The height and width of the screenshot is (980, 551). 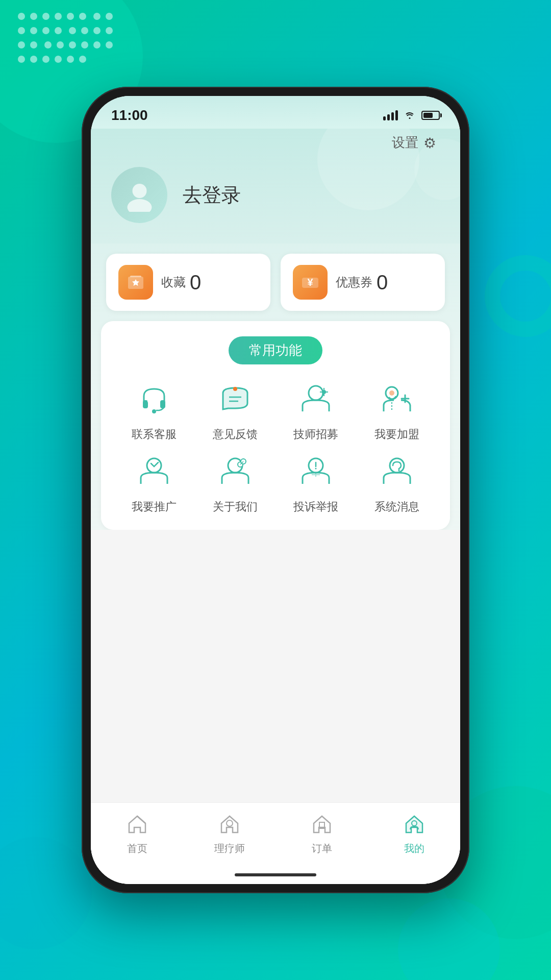 What do you see at coordinates (316, 473) in the screenshot?
I see `complaint-icon` at bounding box center [316, 473].